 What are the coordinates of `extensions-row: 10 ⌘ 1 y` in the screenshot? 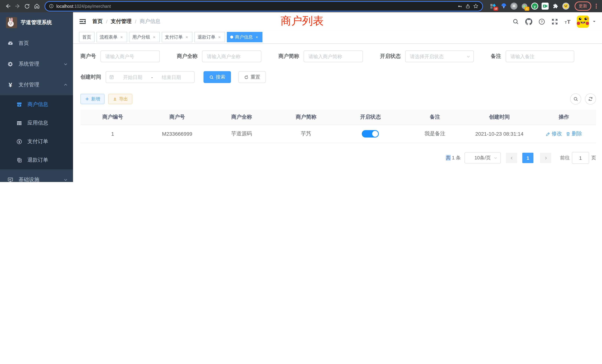 It's located at (529, 6).